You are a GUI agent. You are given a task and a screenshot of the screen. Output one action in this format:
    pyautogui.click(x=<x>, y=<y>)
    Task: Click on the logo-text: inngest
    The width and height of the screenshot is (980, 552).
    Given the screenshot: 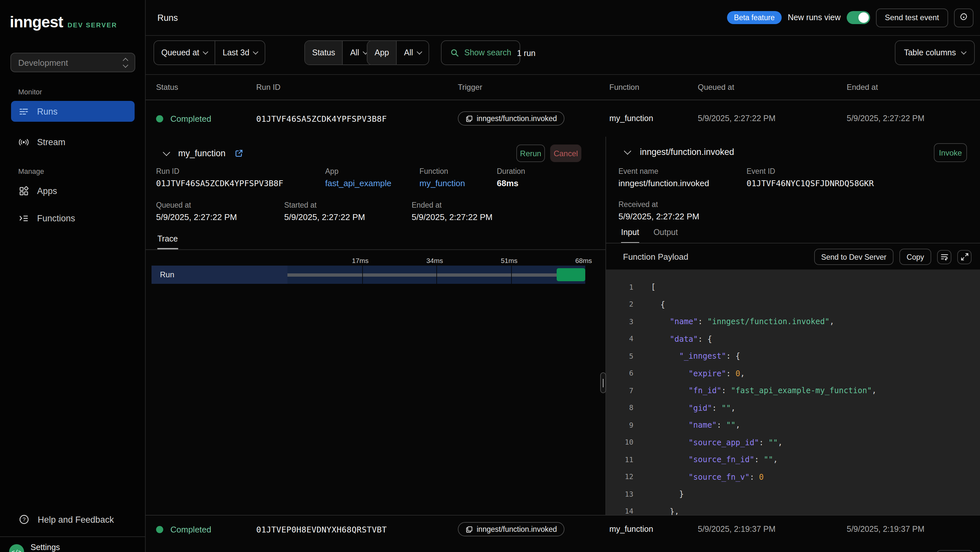 What is the action you would take?
    pyautogui.click(x=37, y=22)
    